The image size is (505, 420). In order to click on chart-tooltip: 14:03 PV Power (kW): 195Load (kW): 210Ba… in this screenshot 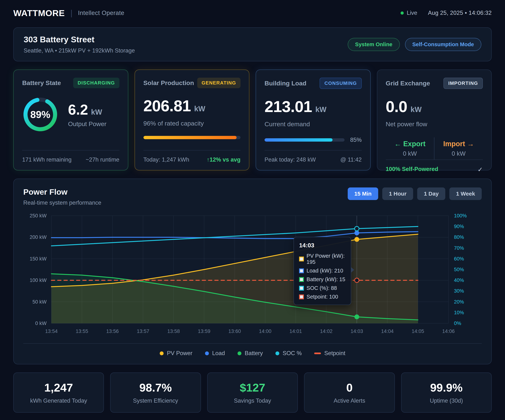, I will do `click(322, 271)`.